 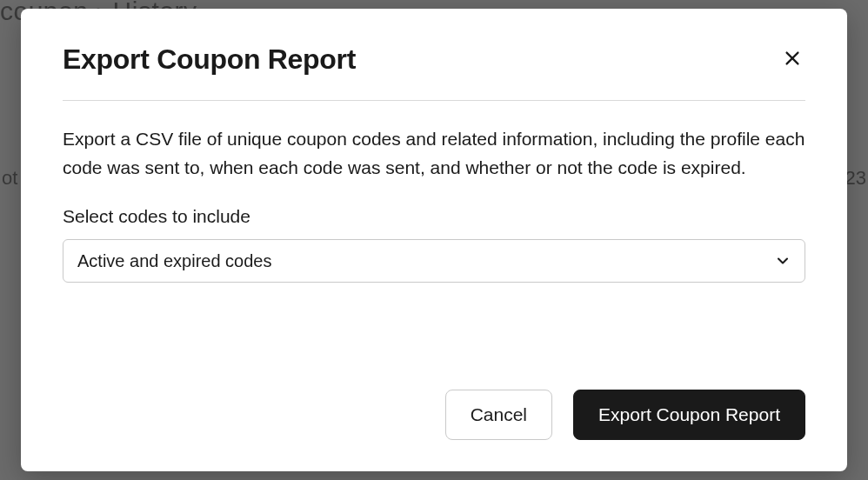 I want to click on select-wrapper: Active and expired codes, so click(x=434, y=261).